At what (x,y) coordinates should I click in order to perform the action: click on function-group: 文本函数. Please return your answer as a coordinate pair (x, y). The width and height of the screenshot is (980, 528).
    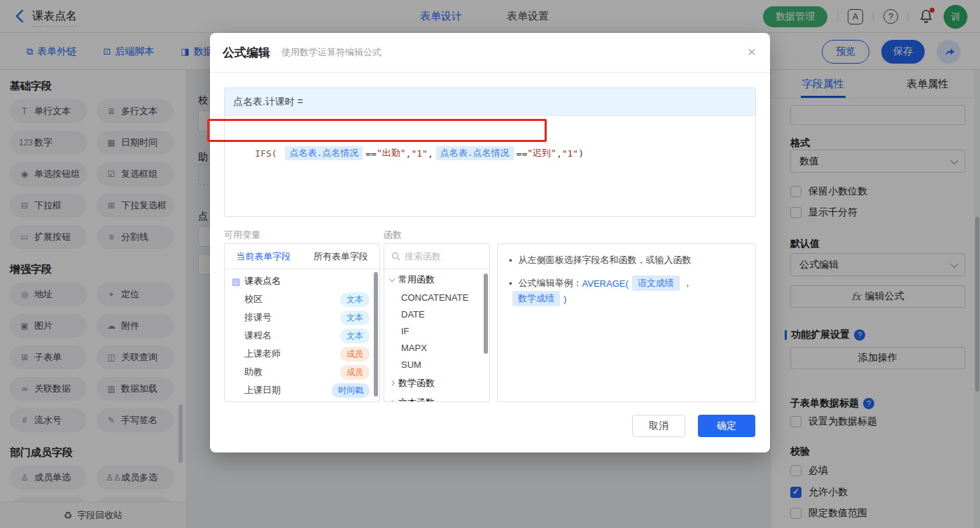
    Looking at the image, I should click on (437, 398).